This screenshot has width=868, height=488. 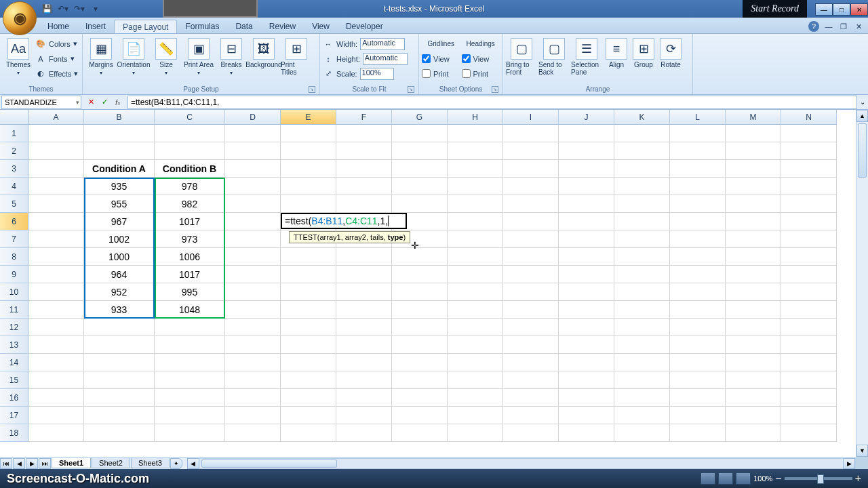 I want to click on cell-E4, so click(x=309, y=186).